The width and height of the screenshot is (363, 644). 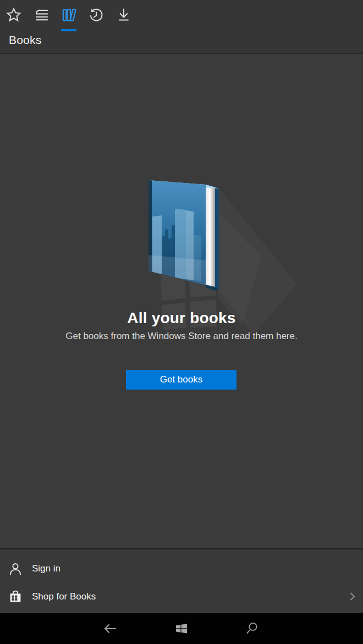 What do you see at coordinates (41, 15) in the screenshot?
I see `reading-list-icon` at bounding box center [41, 15].